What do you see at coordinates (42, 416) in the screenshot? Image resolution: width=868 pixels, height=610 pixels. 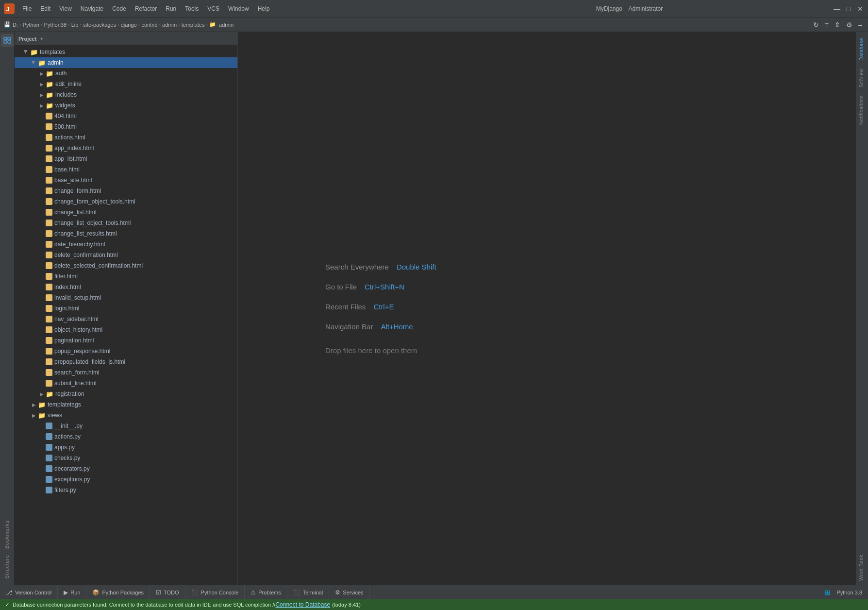 I see `folder-icon-views: 📁` at bounding box center [42, 416].